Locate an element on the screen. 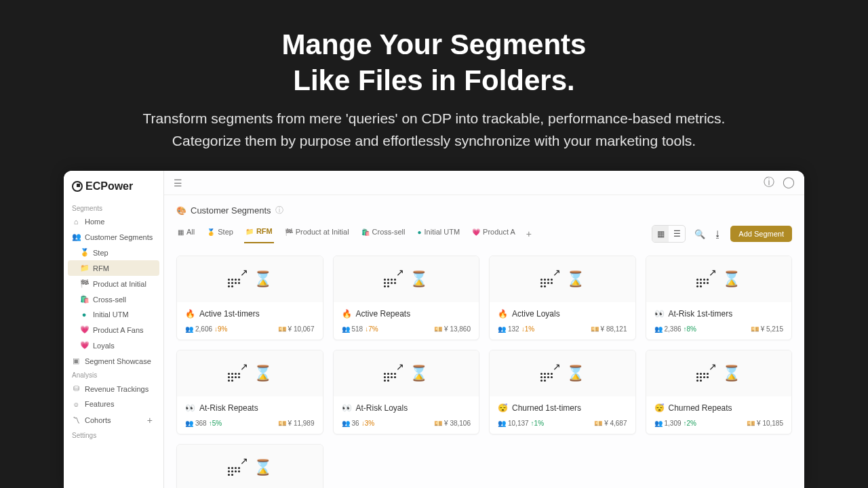 The image size is (868, 488). sidebar-item-step: 🥇Step is located at coordinates (114, 252).